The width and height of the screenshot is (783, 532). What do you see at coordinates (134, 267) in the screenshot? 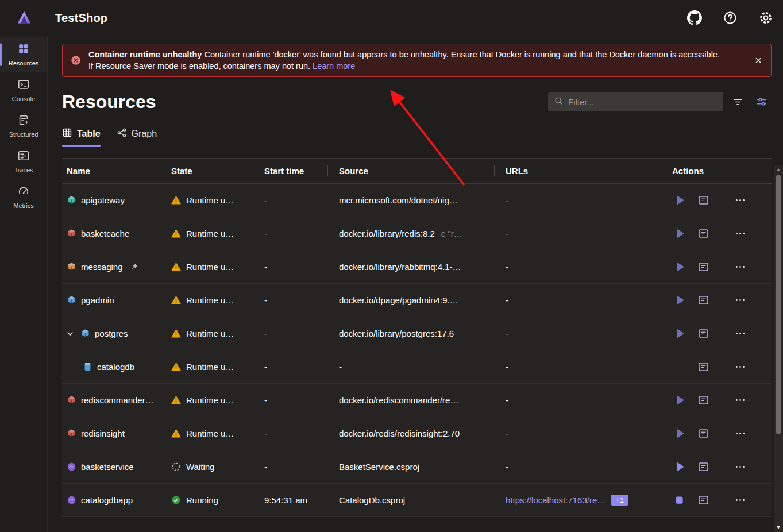
I see `pin-icon` at bounding box center [134, 267].